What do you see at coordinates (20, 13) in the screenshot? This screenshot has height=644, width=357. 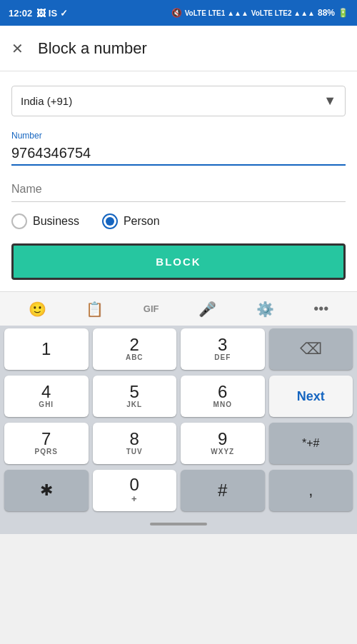 I see `status-time: 12:02` at bounding box center [20, 13].